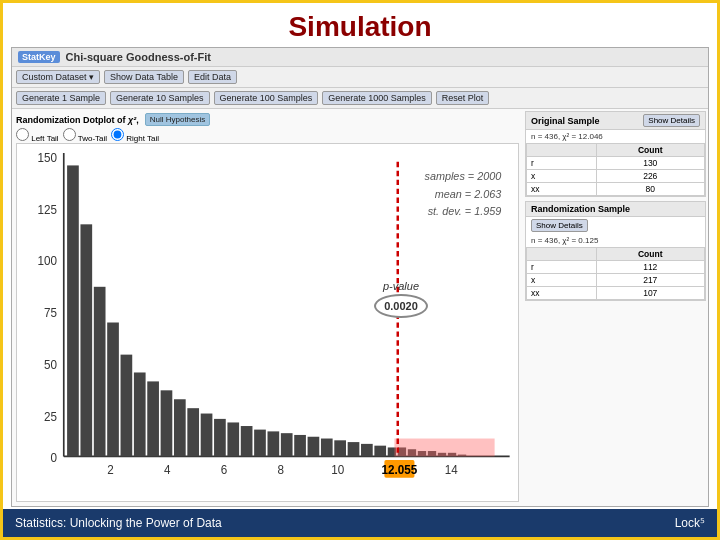 This screenshot has height=540, width=720. What do you see at coordinates (360, 98) in the screenshot?
I see `toolbar-row2: Generate 1 Sample Generate 10 Samples Ge…` at bounding box center [360, 98].